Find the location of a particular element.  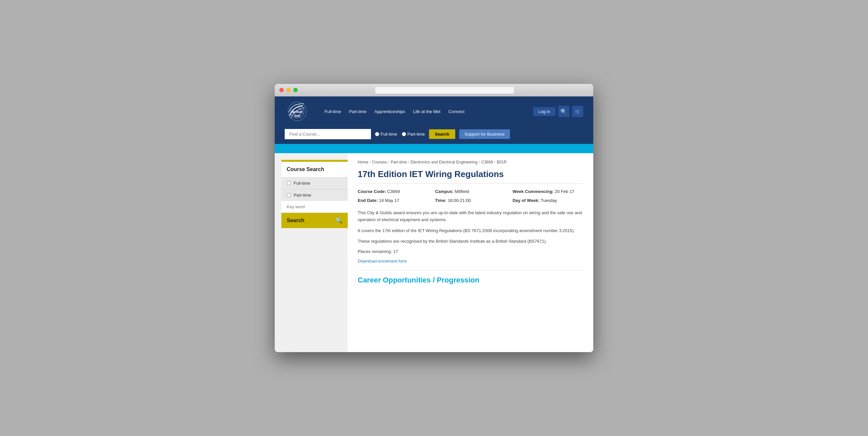

header-search-button-text: Search is located at coordinates (442, 134).